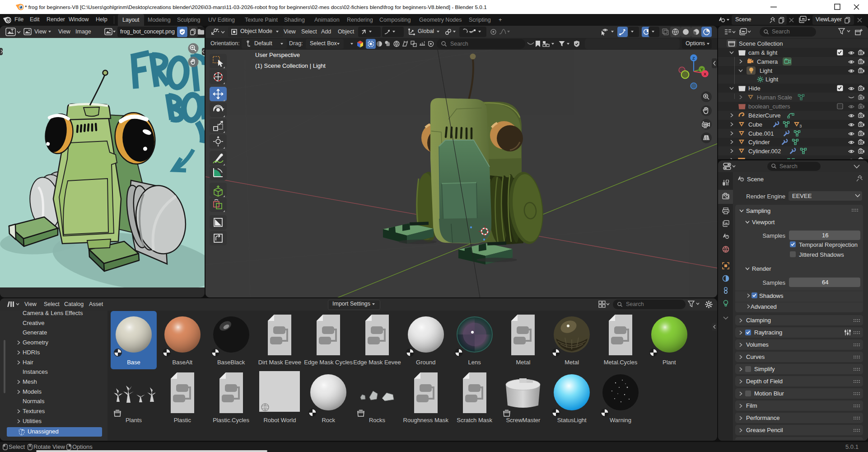 The width and height of the screenshot is (868, 452). Describe the element at coordinates (694, 58) in the screenshot. I see `svg-text: Z` at that location.